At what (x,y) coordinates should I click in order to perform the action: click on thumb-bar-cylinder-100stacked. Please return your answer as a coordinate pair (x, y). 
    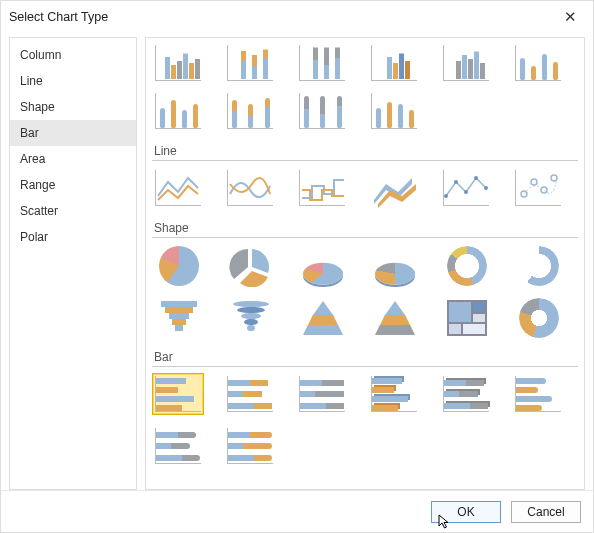
    Looking at the image, I should click on (250, 446).